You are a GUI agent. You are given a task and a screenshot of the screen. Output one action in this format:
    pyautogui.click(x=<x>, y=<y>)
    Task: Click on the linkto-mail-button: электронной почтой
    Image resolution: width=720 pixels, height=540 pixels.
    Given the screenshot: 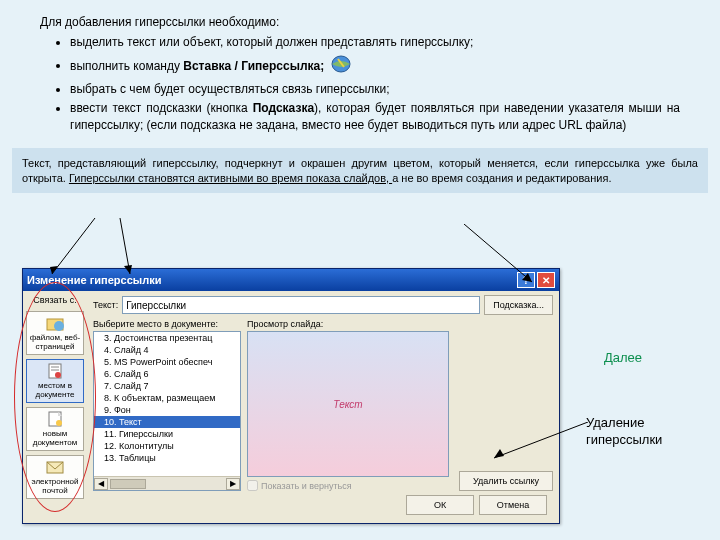 What is the action you would take?
    pyautogui.click(x=55, y=477)
    